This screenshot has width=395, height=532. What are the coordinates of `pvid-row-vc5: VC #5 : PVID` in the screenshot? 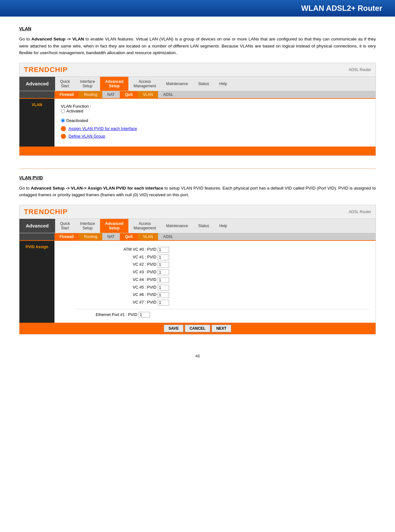 It's located at (234, 288).